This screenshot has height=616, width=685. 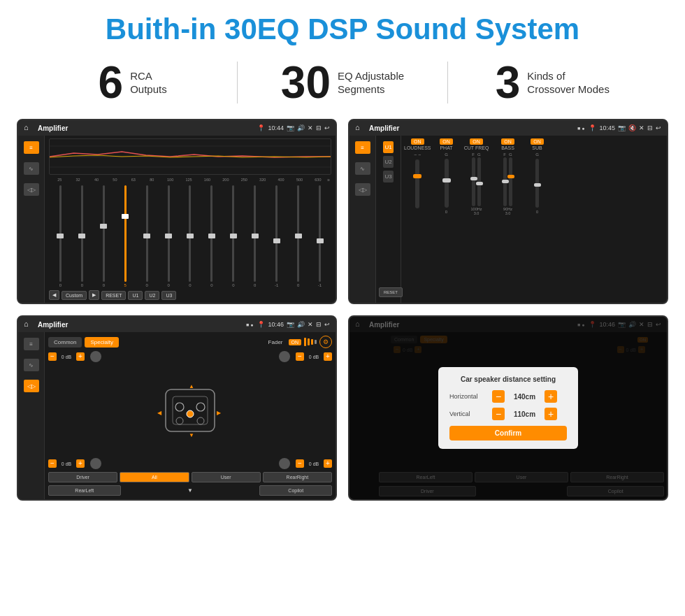 What do you see at coordinates (190, 180) in the screenshot?
I see `freq-labels: 25 32 40 50 63 80 100 125 160 200 250 32…` at bounding box center [190, 180].